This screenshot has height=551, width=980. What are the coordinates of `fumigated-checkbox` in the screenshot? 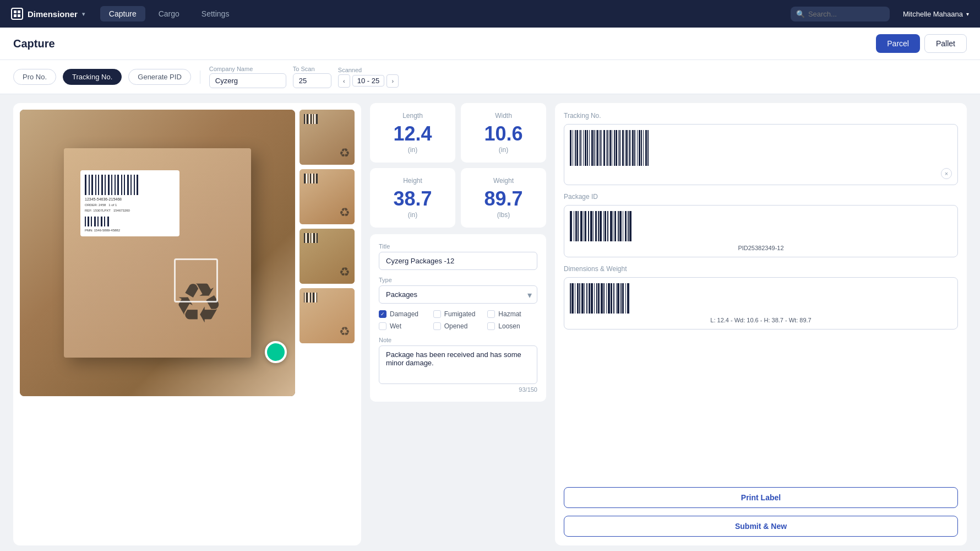 It's located at (437, 314).